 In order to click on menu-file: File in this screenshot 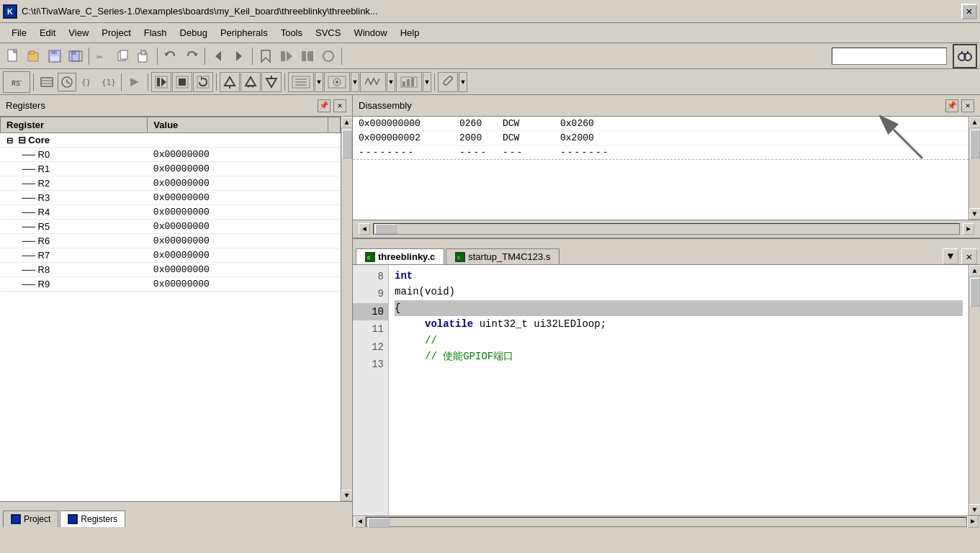, I will do `click(19, 33)`.